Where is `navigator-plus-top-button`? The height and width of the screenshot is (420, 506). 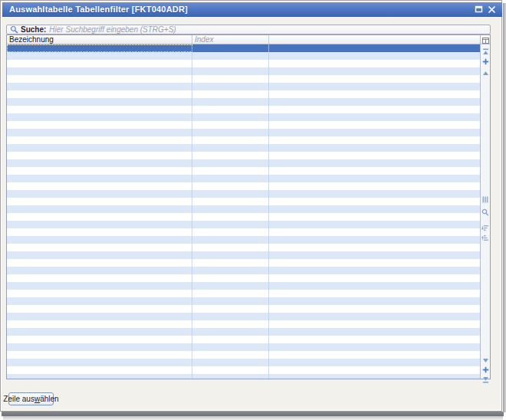
navigator-plus-top-button is located at coordinates (485, 61).